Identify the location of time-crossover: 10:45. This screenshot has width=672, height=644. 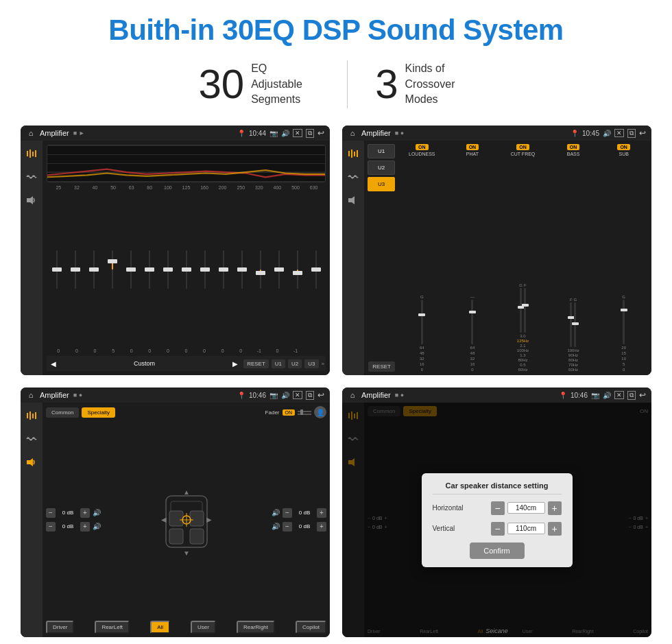
(591, 133).